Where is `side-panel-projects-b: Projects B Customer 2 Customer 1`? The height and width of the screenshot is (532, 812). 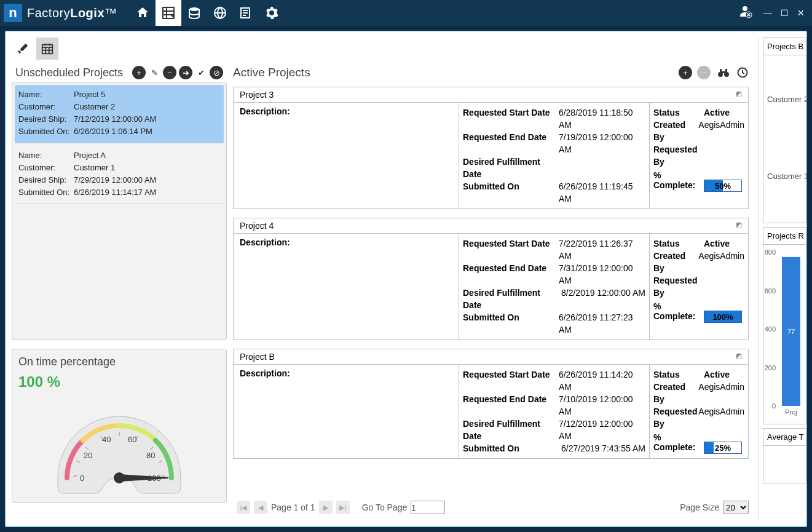 side-panel-projects-b: Projects B Customer 2 Customer 1 is located at coordinates (784, 130).